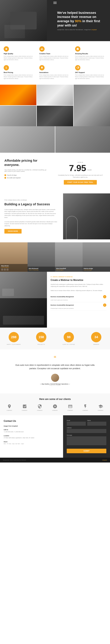 This screenshot has height=644, width=110. I want to click on feature-247-support: 24/7 Support Proin volutpat tellus massa…, so click(91, 72).